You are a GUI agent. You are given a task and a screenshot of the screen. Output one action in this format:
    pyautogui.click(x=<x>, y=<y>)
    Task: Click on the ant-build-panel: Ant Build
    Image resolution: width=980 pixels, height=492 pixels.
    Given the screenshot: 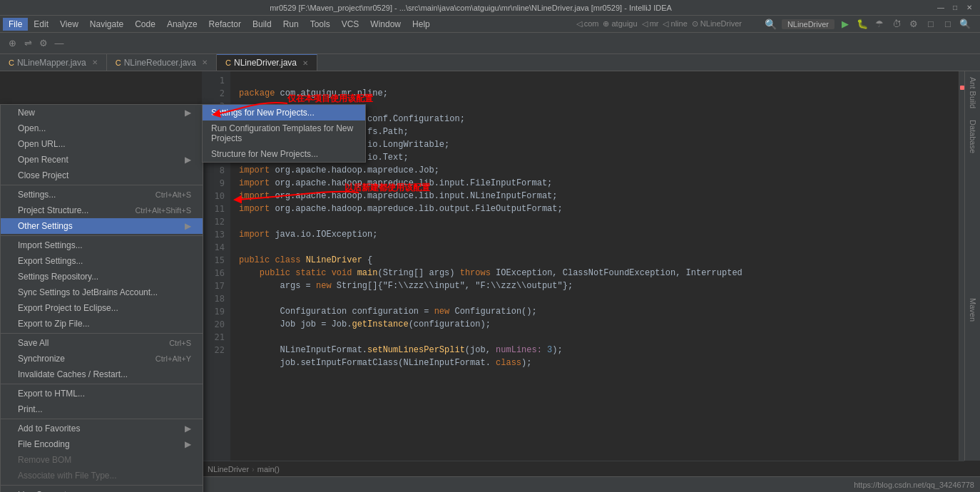 What is the action you would take?
    pyautogui.click(x=973, y=93)
    